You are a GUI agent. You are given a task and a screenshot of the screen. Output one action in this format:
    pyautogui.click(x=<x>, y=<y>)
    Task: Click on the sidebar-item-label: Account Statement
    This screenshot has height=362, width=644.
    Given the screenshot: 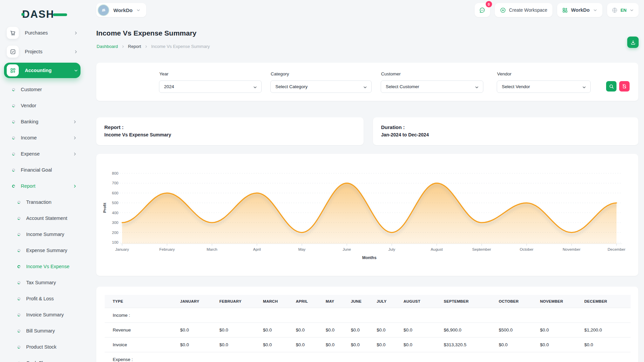 What is the action you would take?
    pyautogui.click(x=47, y=218)
    